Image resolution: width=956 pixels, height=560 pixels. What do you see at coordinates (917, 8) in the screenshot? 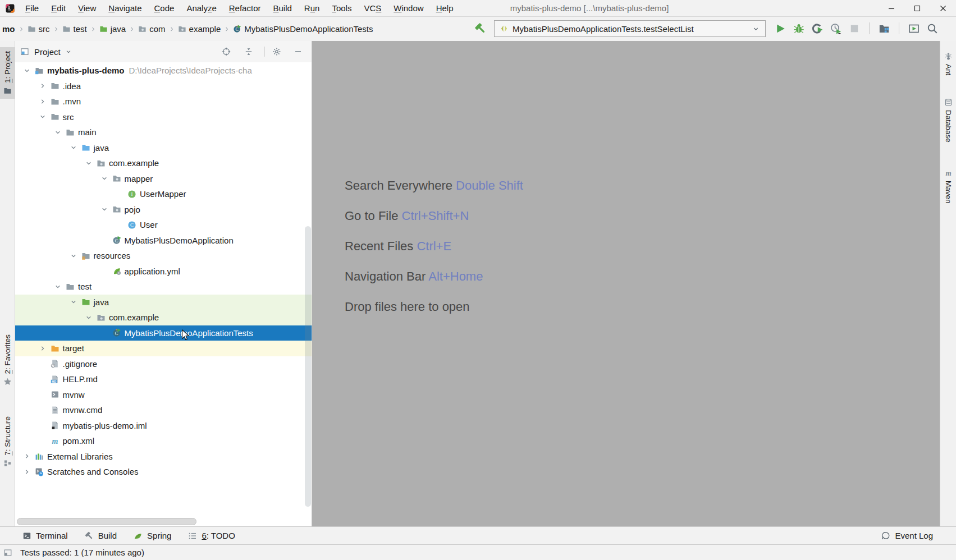
I see `maximize-button` at bounding box center [917, 8].